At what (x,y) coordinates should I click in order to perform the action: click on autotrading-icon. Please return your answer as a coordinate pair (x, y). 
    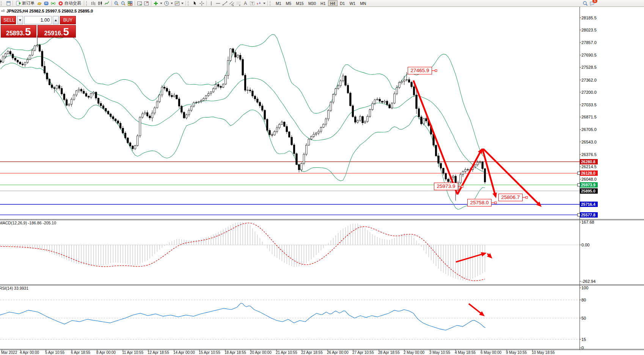
    Looking at the image, I should click on (61, 3).